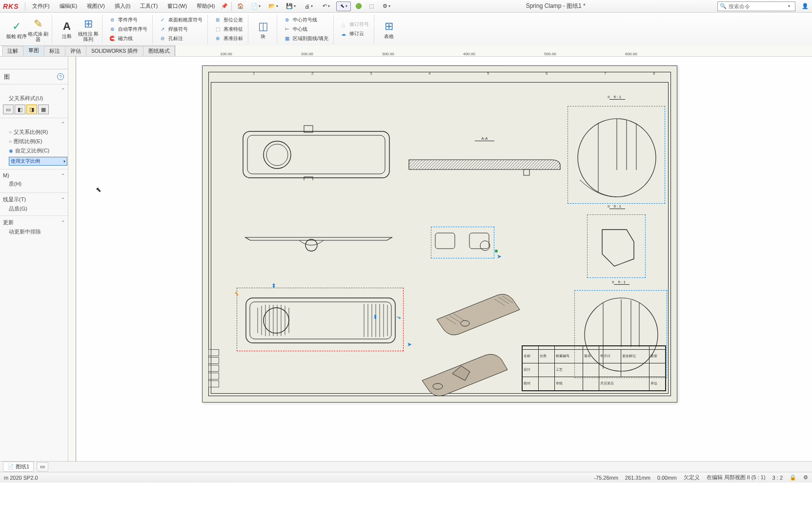  Describe the element at coordinates (291, 6) in the screenshot. I see `save-icon: 💾▾` at that location.